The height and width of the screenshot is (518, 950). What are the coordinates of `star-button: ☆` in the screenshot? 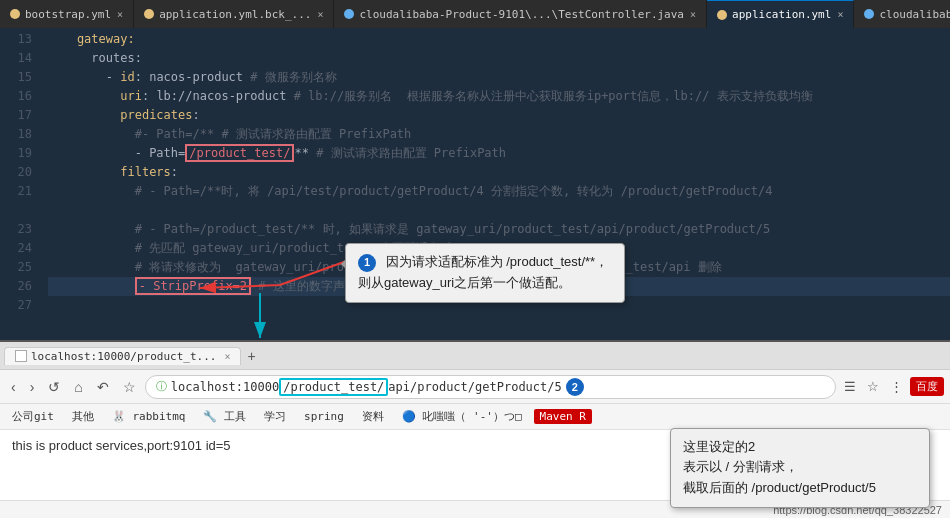 It's located at (130, 387).